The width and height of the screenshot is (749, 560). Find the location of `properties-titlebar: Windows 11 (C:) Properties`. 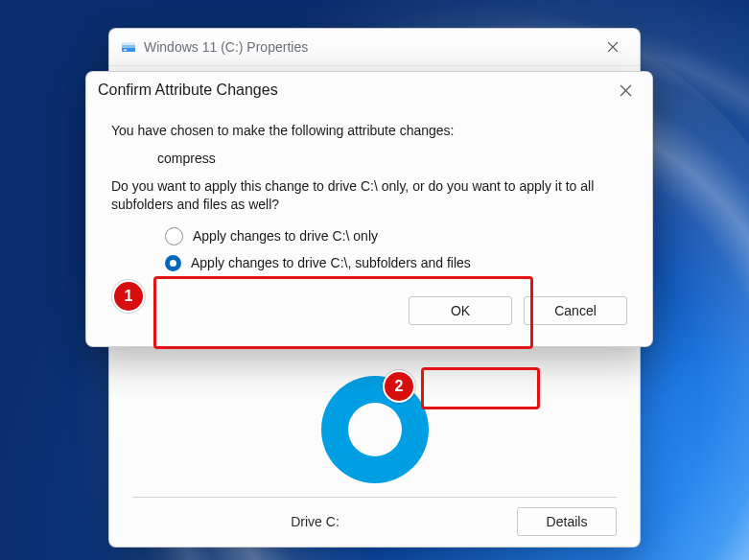

properties-titlebar: Windows 11 (C:) Properties is located at coordinates (374, 48).